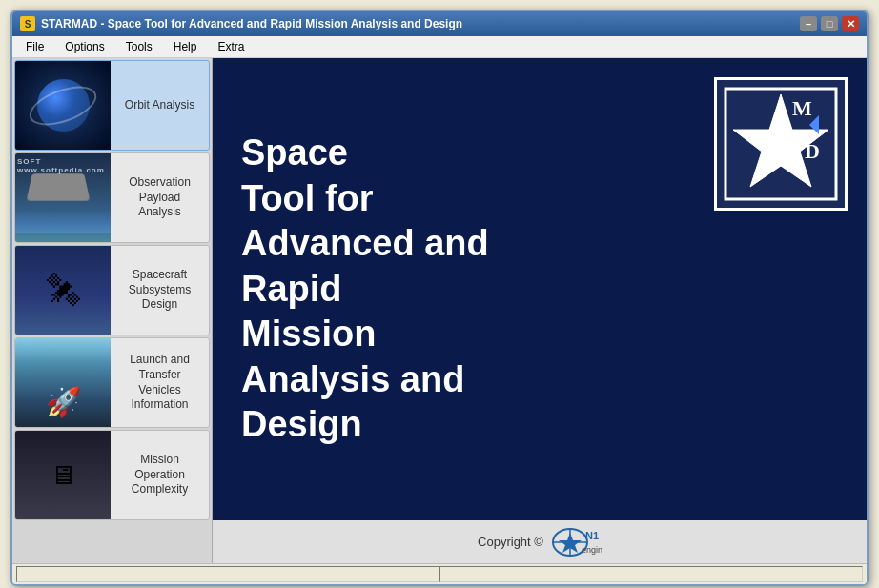  What do you see at coordinates (440, 24) in the screenshot?
I see `titlebar: S STARMAD - Space Tool for Advanced and …` at bounding box center [440, 24].